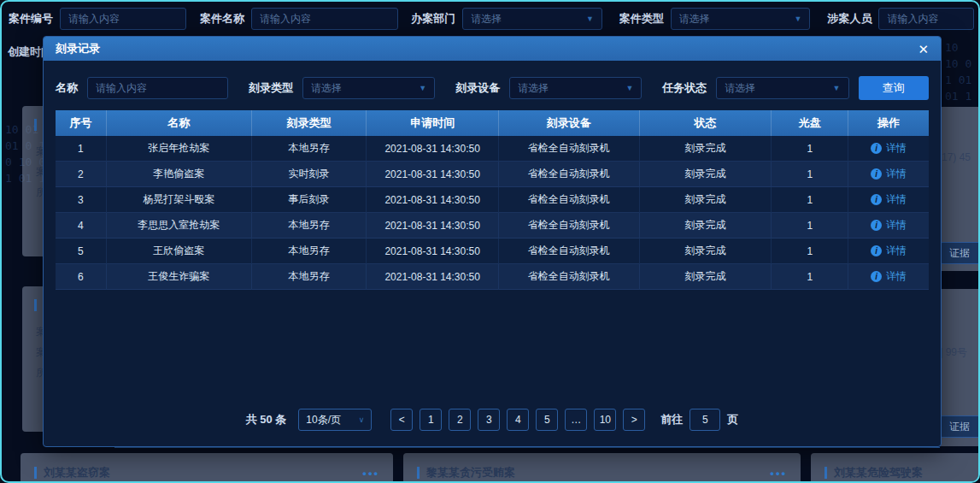 Image resolution: width=980 pixels, height=483 pixels. I want to click on column-header: 刻录设备, so click(569, 123).